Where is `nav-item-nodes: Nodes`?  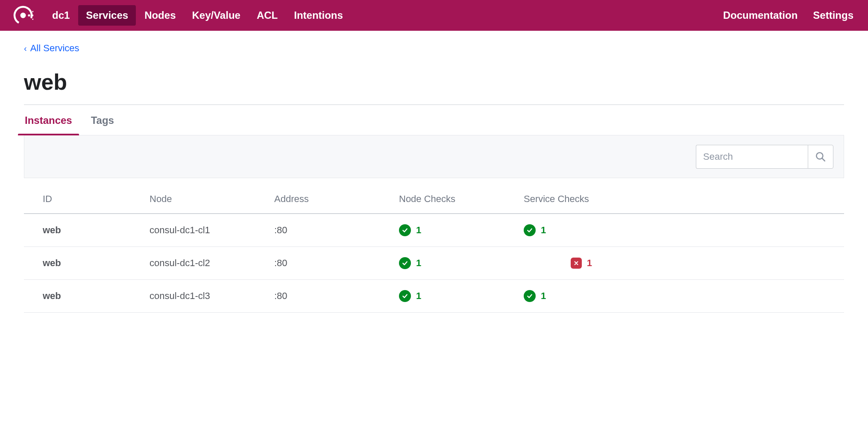
nav-item-nodes: Nodes is located at coordinates (160, 15).